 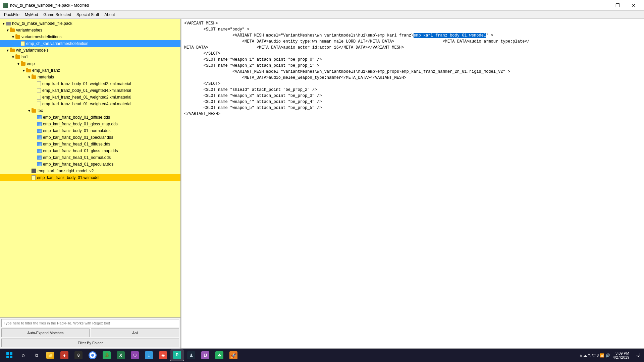 I want to click on tree-item-emp-karl-franz: ▼ emp_karl_franz, so click(x=90, y=70).